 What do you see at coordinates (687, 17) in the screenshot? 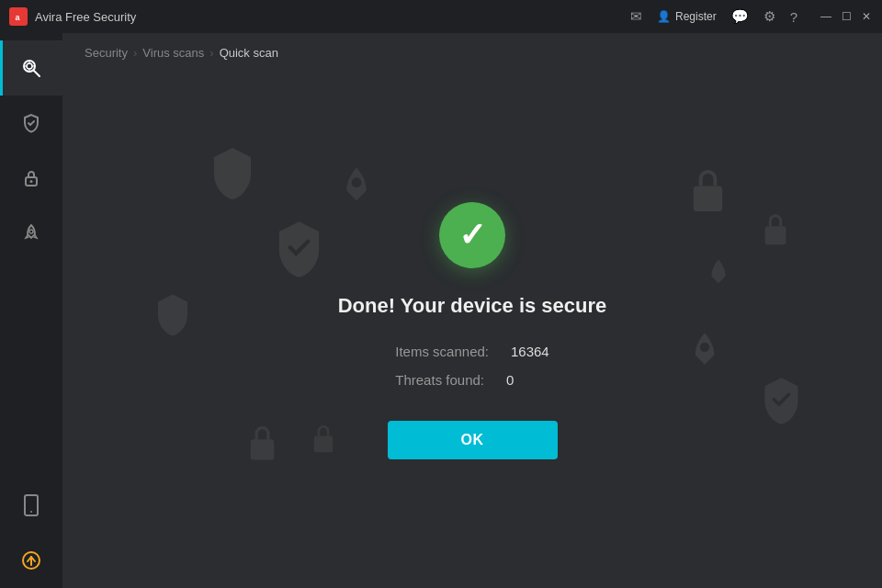
I see `register-button: 👤 Register` at bounding box center [687, 17].